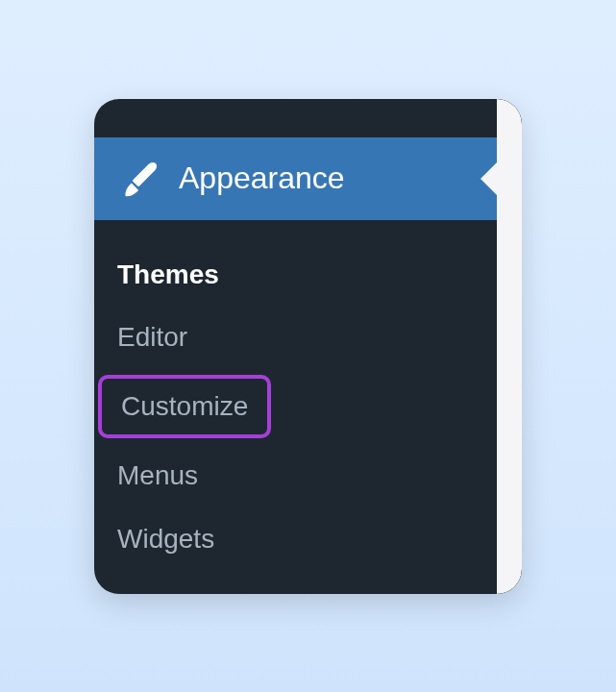 The image size is (616, 692). I want to click on submenu-item-widgets: Widgets, so click(296, 539).